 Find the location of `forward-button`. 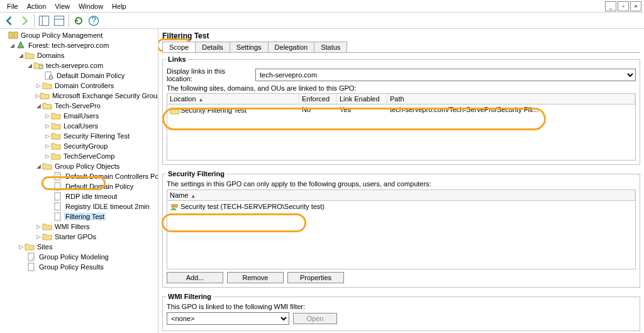

forward-button is located at coordinates (25, 21).